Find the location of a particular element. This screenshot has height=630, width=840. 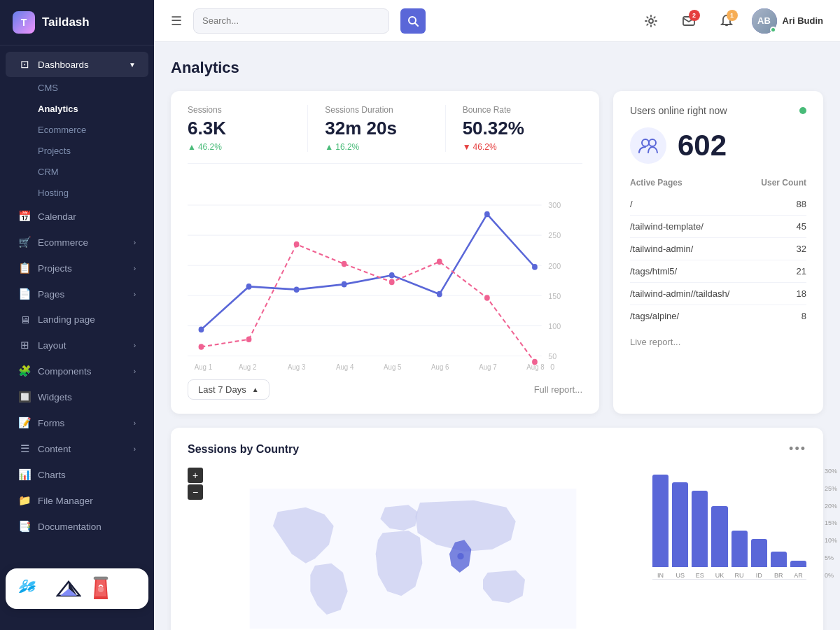

charts-icon: 📊 is located at coordinates (24, 475).